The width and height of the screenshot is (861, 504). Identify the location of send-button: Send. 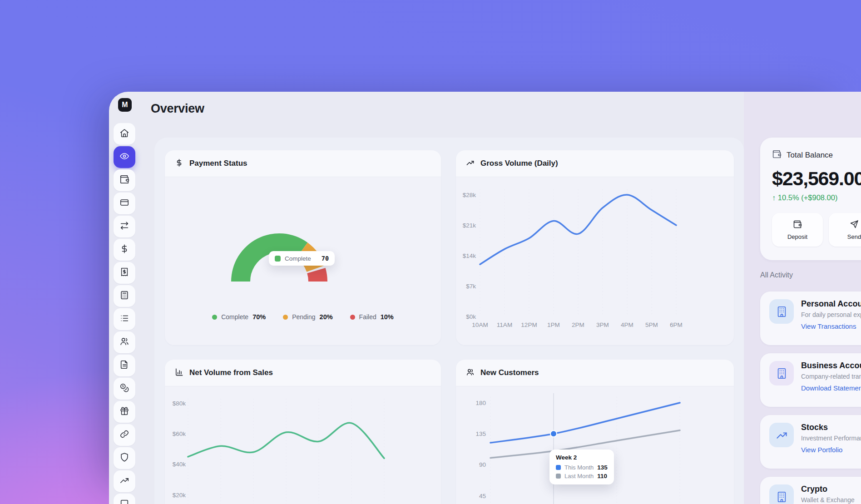
(845, 230).